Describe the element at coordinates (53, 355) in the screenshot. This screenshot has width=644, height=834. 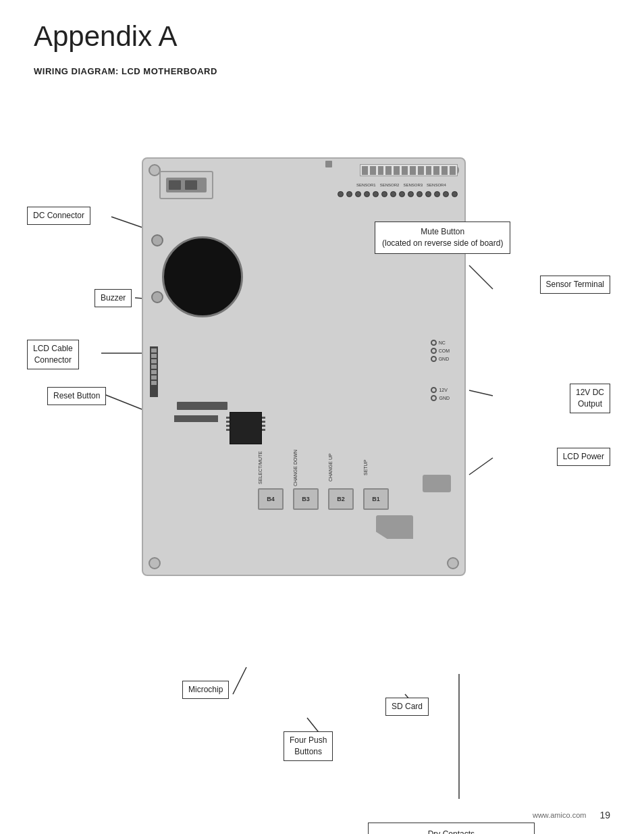
I see `lcd-cable-connector-label: LCD Cable Connector` at that location.